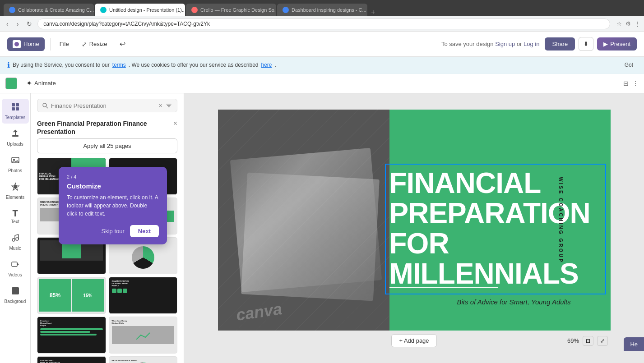  What do you see at coordinates (41, 83) in the screenshot?
I see `animate-button: ✦ Animate` at bounding box center [41, 83].